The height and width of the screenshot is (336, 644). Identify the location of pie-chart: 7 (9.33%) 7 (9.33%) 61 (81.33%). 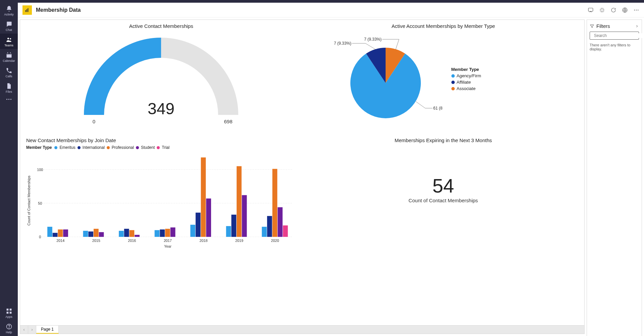
(376, 80).